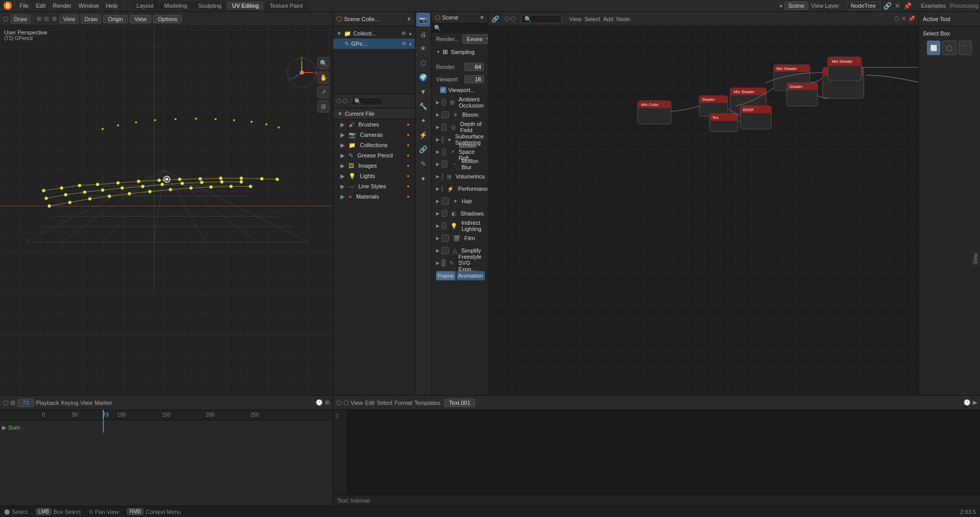 Image resolution: width=980 pixels, height=517 pixels. Describe the element at coordinates (460, 263) in the screenshot. I see `effect-freestyle: ▶ ✎ Freestyle SVG Expo...` at that location.